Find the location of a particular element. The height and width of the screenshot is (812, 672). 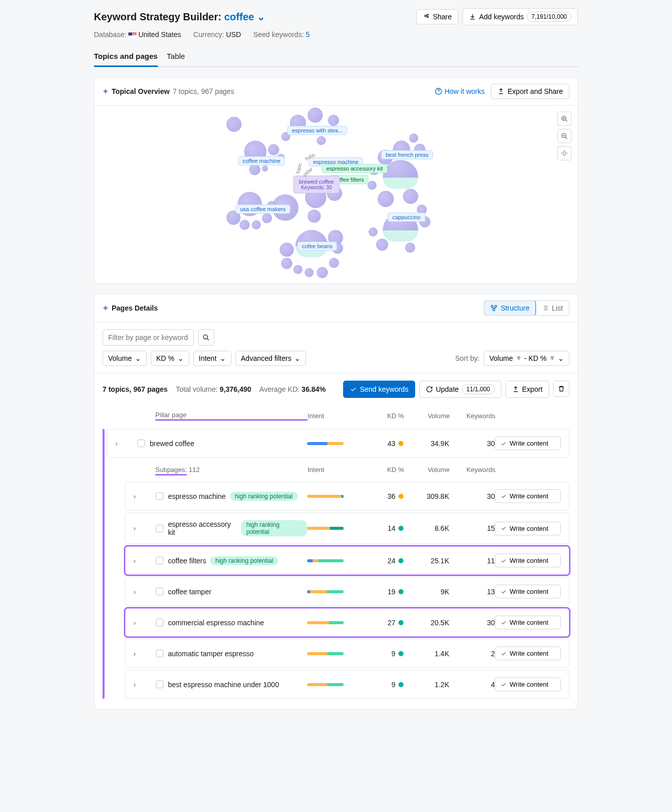

main-tabs: Topics and pages Table is located at coordinates (336, 57).